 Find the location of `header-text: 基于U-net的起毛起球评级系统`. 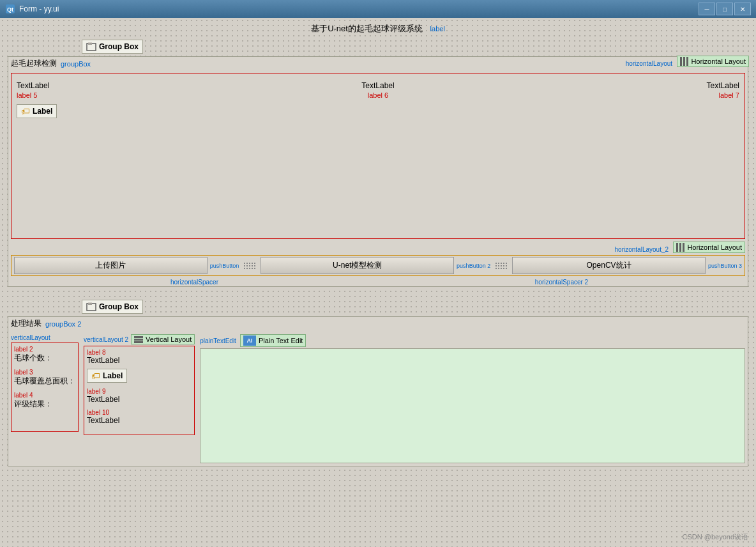

header-text: 基于U-net的起毛起球评级系统 is located at coordinates (367, 28).